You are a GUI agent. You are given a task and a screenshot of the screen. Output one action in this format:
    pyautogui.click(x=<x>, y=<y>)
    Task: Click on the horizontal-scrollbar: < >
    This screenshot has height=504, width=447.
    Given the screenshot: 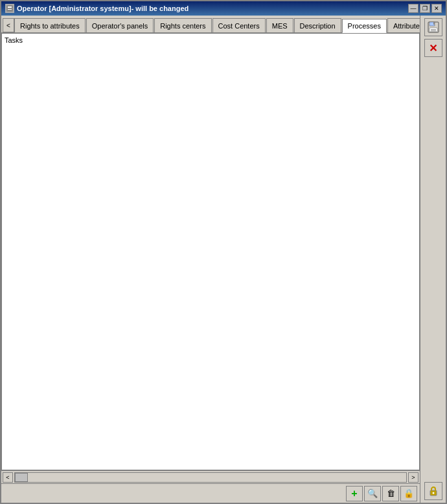 What is the action you would take?
    pyautogui.click(x=211, y=477)
    